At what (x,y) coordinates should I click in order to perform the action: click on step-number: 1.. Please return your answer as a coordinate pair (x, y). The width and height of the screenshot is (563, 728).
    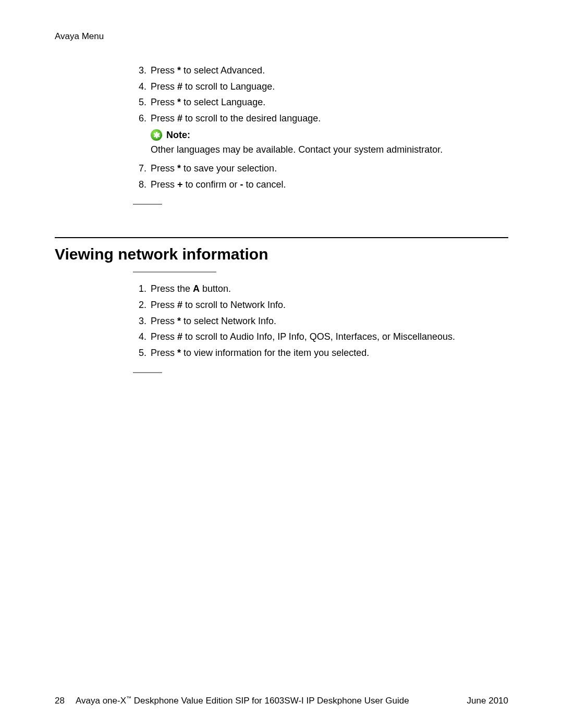
    Looking at the image, I should click on (140, 289).